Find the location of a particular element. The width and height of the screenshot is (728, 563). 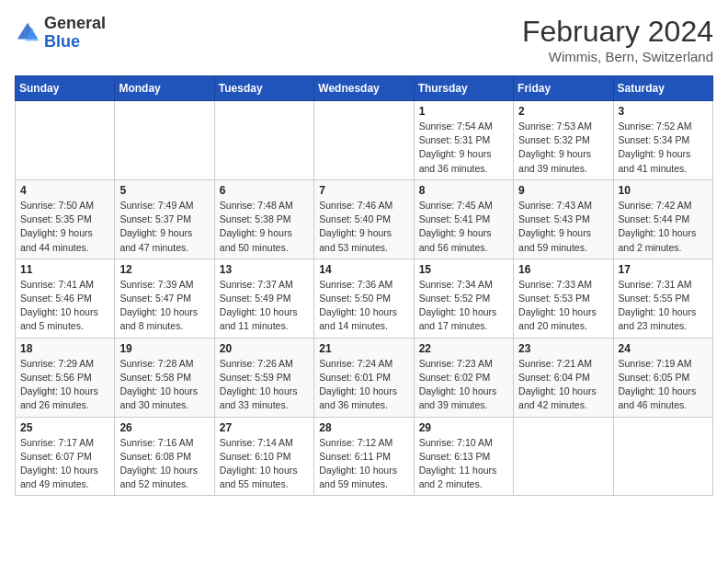

day-number: 27 is located at coordinates (265, 428).